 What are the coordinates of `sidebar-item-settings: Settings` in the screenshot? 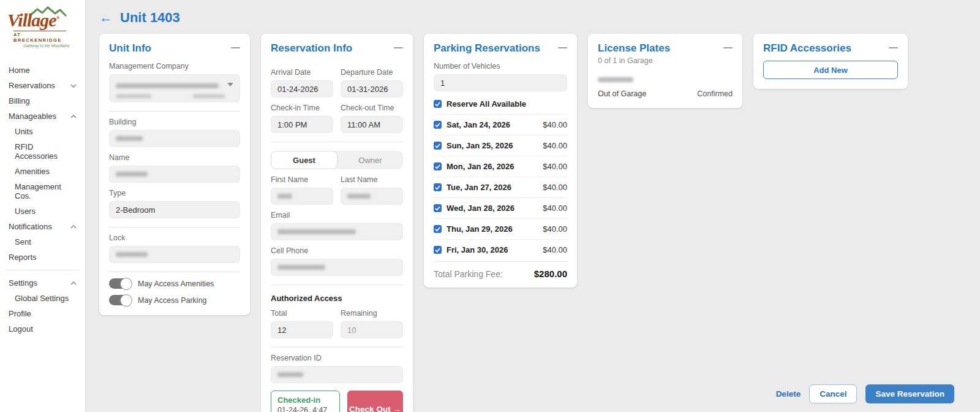 It's located at (43, 283).